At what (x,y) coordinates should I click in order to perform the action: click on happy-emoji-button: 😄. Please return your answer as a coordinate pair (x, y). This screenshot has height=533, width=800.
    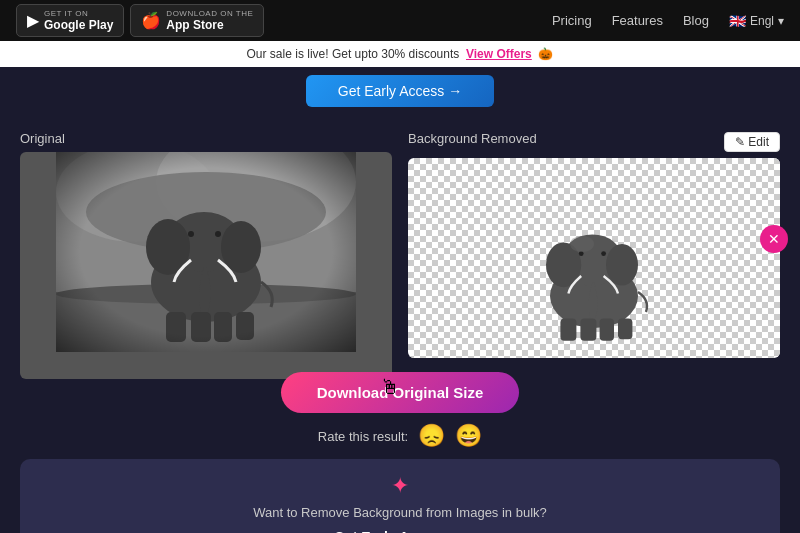
    Looking at the image, I should click on (468, 436).